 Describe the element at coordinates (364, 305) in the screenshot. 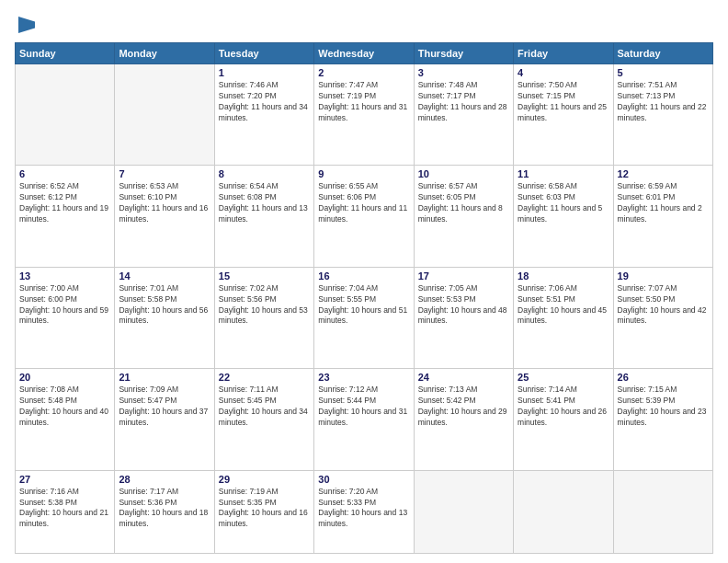

I see `day-info: Sunrise: 7:04 AMSunset: 5:55 PMDaylight:…` at that location.